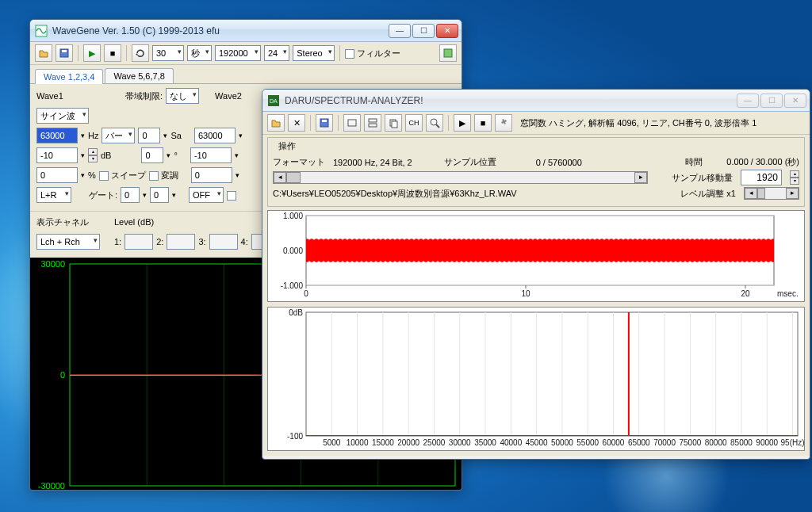 The width and height of the screenshot is (812, 512). What do you see at coordinates (378, 490) in the screenshot?
I see `svg-text: 4` at bounding box center [378, 490].